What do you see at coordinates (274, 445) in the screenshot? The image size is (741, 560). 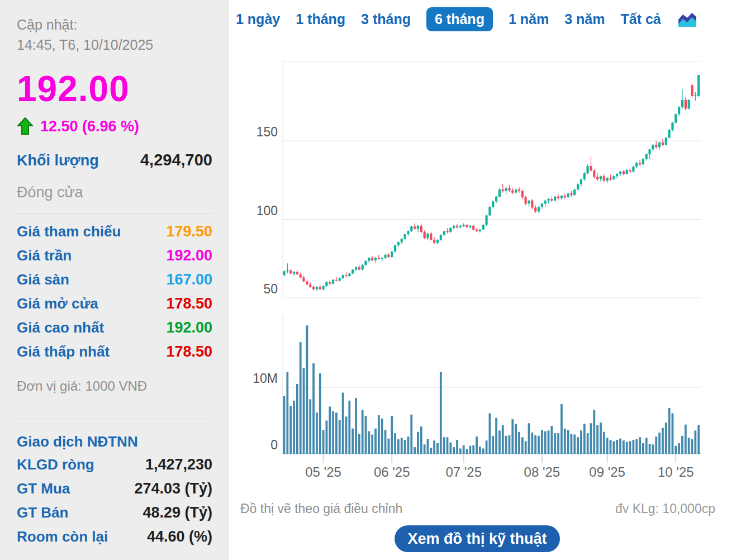 I see `svg-text: 0` at bounding box center [274, 445].